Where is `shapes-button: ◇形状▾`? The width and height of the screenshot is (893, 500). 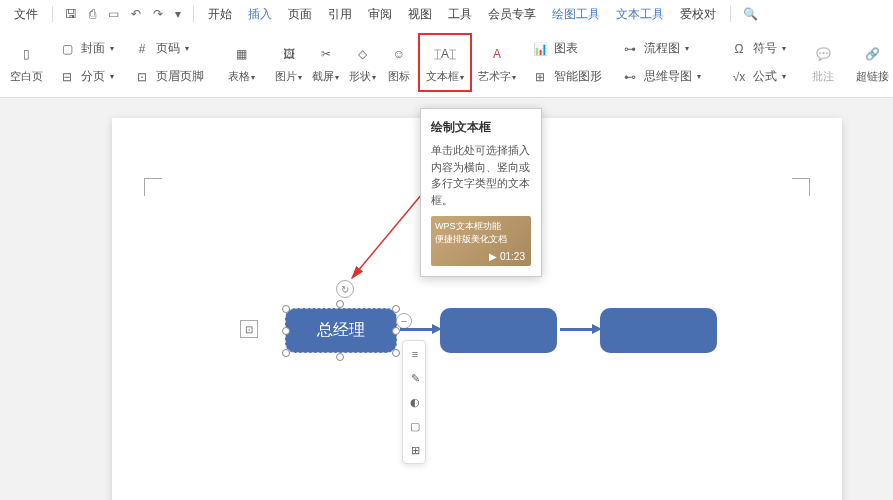
shapes-button: ◇形状▾ is located at coordinates (362, 62).